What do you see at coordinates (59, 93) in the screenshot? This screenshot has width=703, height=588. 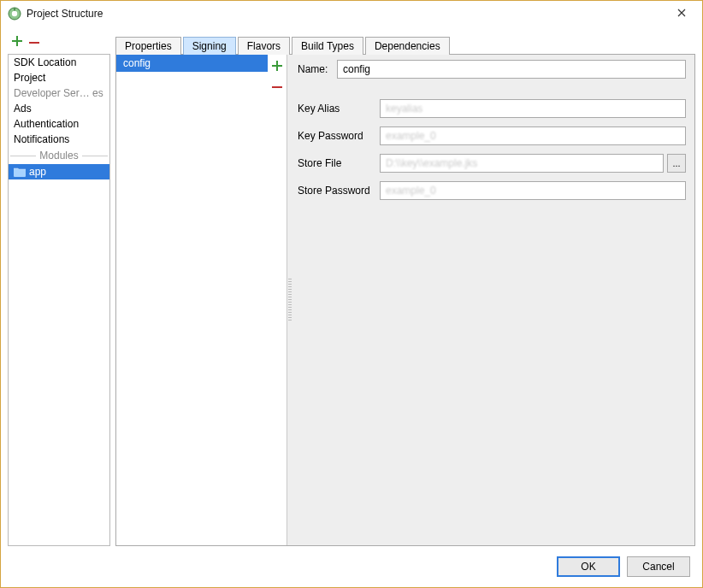 I see `sidebar-header-developer-services: Developer Ser… es` at bounding box center [59, 93].